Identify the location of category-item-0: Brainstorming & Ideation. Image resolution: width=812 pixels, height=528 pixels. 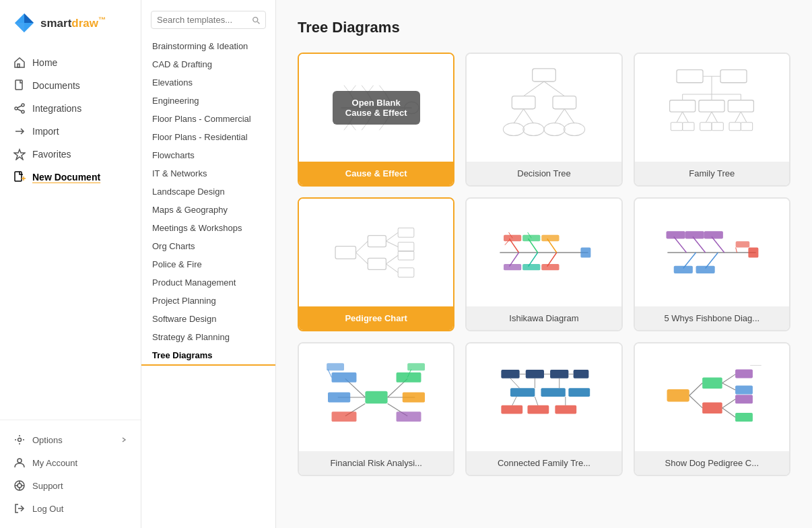
(209, 46).